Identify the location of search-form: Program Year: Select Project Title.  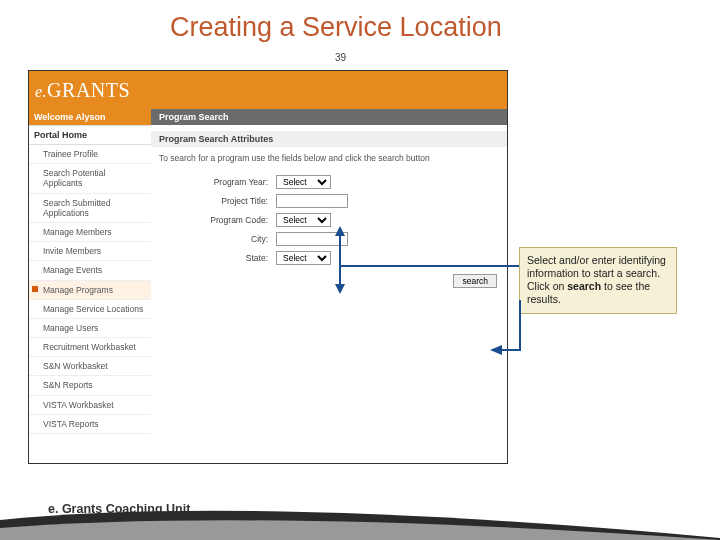
(344, 220).